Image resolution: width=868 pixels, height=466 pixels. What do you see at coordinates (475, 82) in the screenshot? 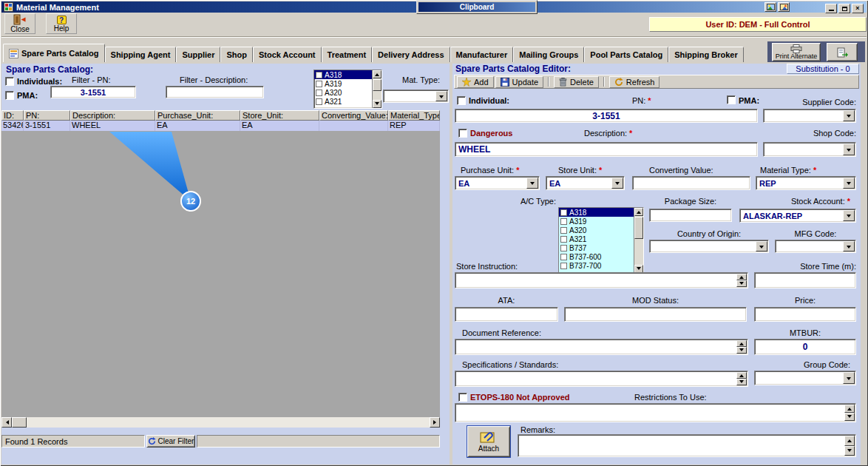
I see `add-button: Add` at bounding box center [475, 82].